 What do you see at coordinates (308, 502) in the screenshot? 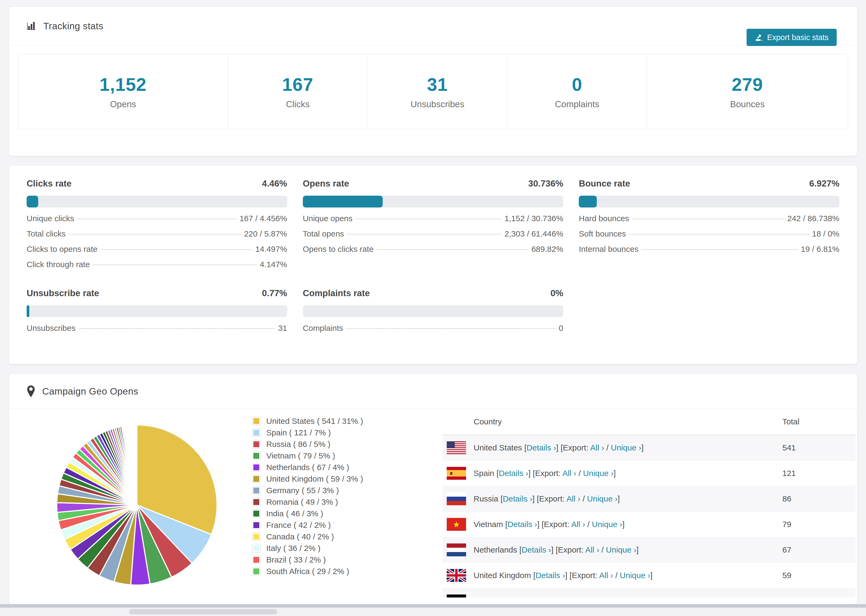
I see `legend-item: Romania ( 49 / 3% )` at bounding box center [308, 502].